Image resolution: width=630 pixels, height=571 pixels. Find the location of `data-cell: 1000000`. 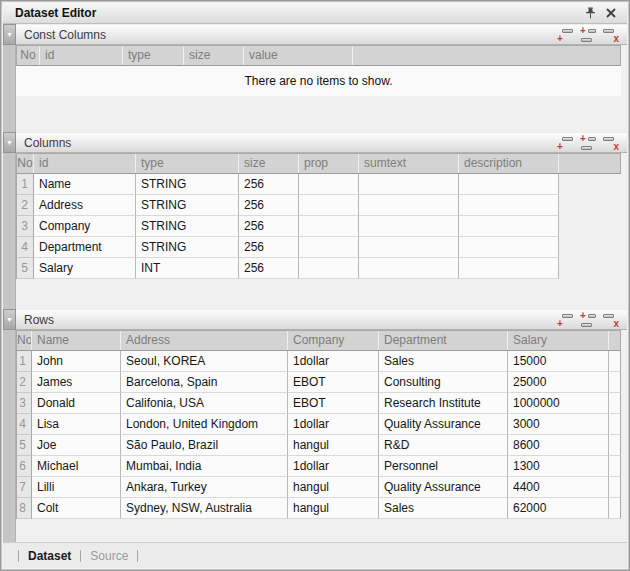

data-cell: 1000000 is located at coordinates (558, 404).